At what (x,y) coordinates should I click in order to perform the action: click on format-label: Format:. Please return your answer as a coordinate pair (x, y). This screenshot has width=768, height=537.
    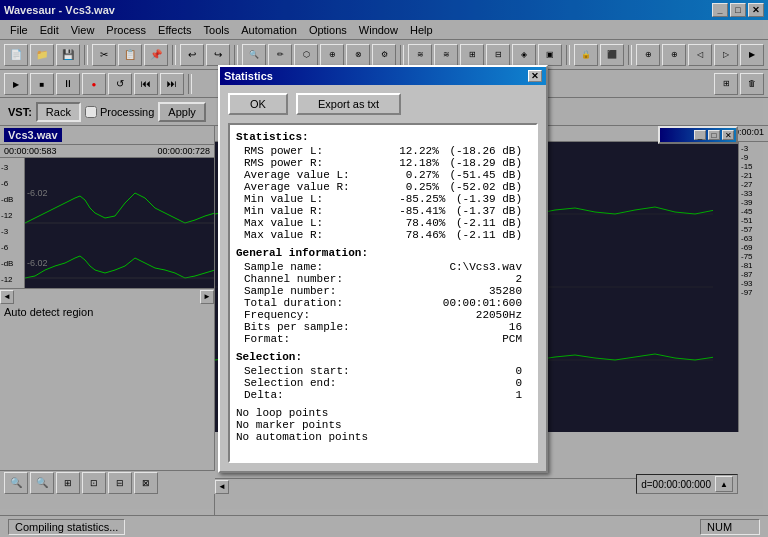
    Looking at the image, I should click on (309, 339).